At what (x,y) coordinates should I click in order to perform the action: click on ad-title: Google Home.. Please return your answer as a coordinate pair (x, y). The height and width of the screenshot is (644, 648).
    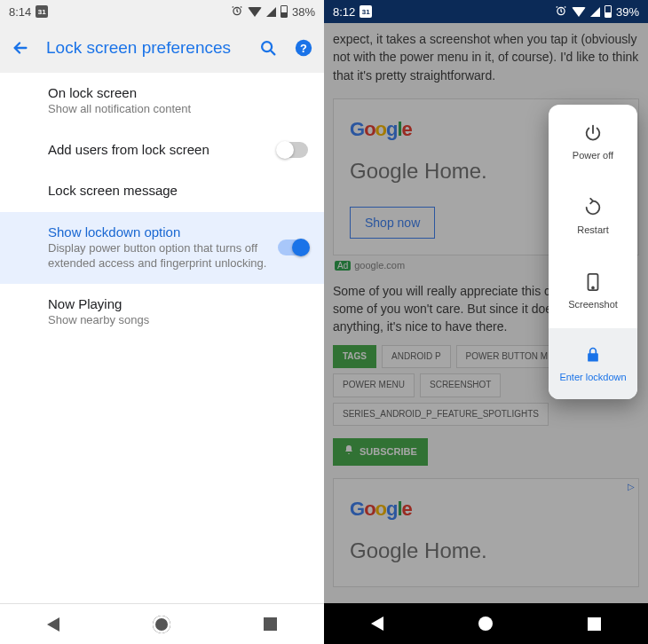
    Looking at the image, I should click on (486, 552).